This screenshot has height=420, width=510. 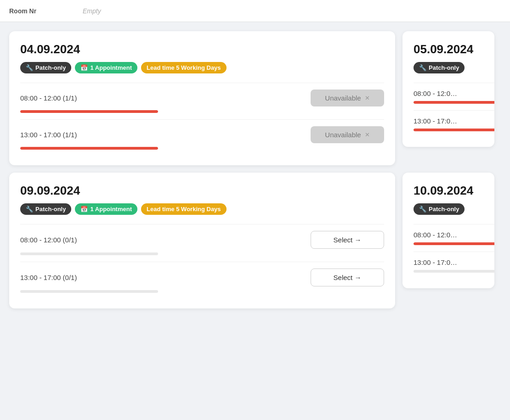 I want to click on room-nr-label: Room Nr, so click(x=46, y=11).